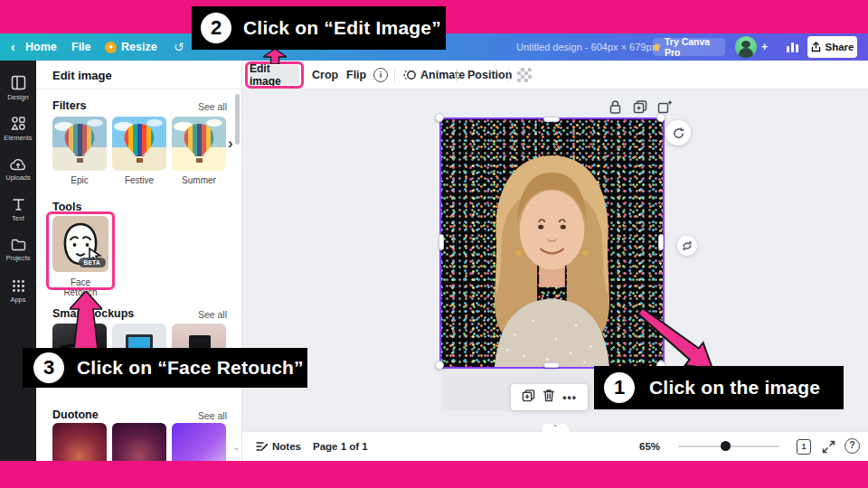 The width and height of the screenshot is (868, 488). I want to click on selection-handle-top-left, so click(439, 117).